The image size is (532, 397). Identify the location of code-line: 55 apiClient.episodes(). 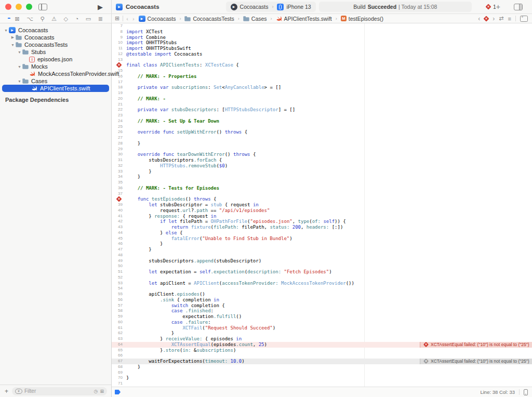
(322, 294).